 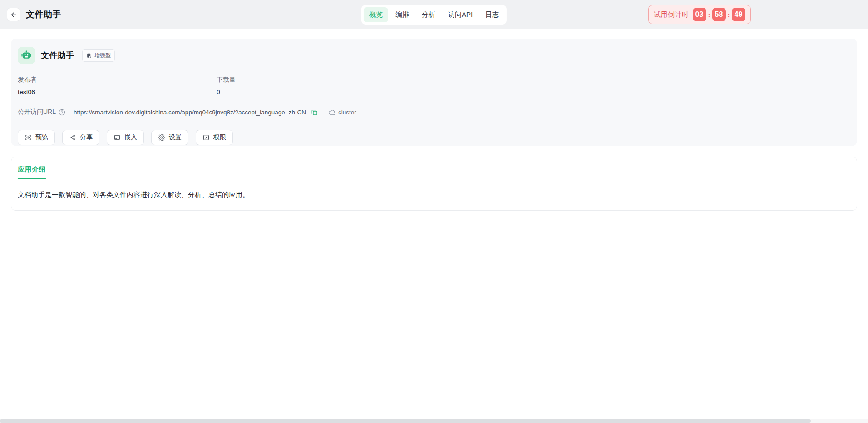 What do you see at coordinates (347, 113) in the screenshot?
I see `cluster-label: cluster` at bounding box center [347, 113].